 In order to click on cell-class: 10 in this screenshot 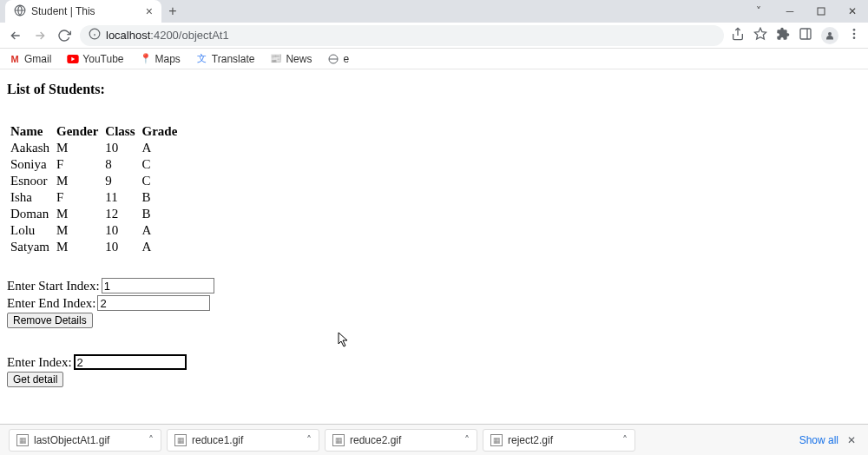, I will do `click(120, 231)`.